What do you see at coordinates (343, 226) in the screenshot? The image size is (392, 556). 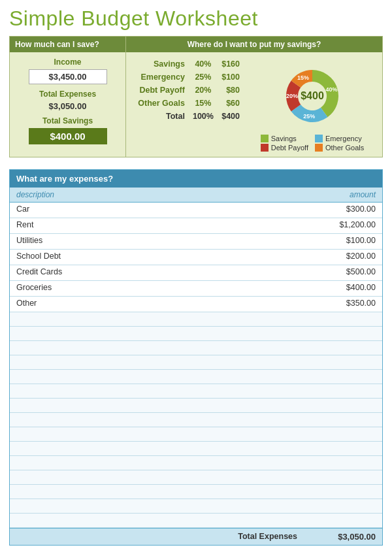 I see `expense-amt: $1,200.00` at bounding box center [343, 226].